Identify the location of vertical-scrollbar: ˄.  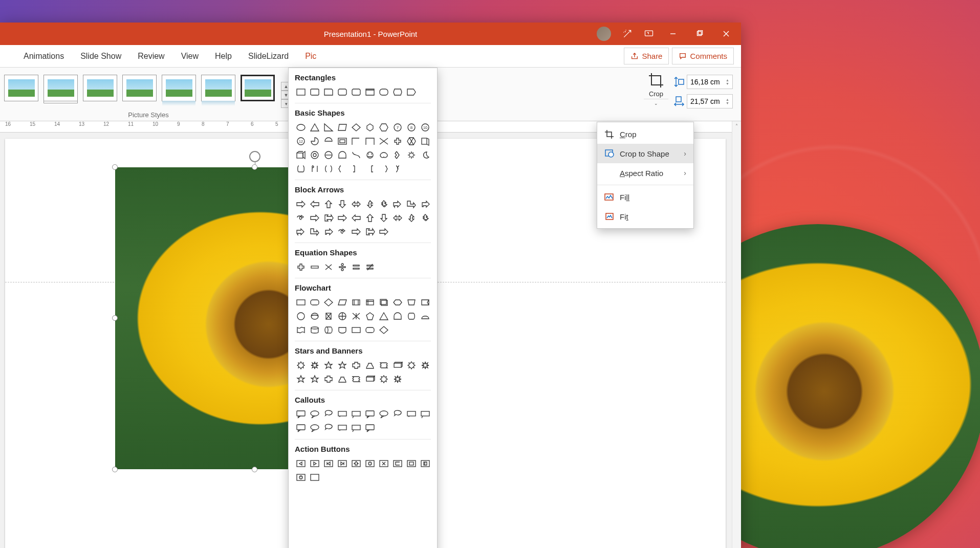
(736, 335).